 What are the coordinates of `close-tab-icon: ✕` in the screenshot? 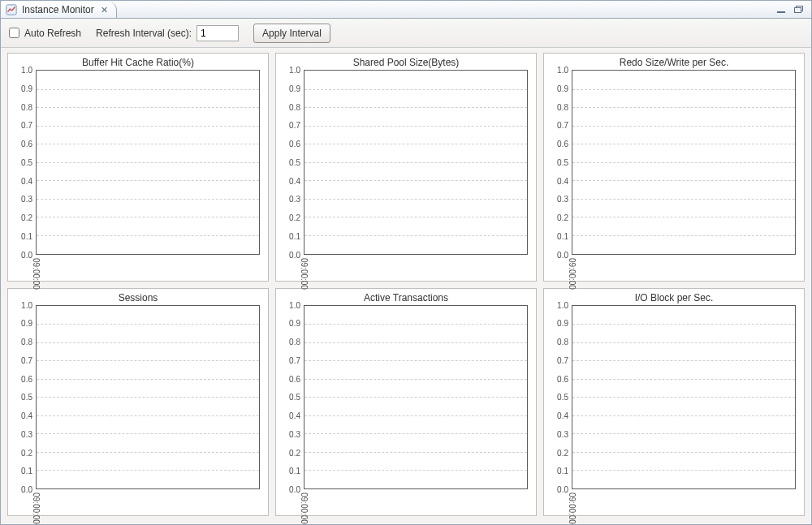 It's located at (104, 10).